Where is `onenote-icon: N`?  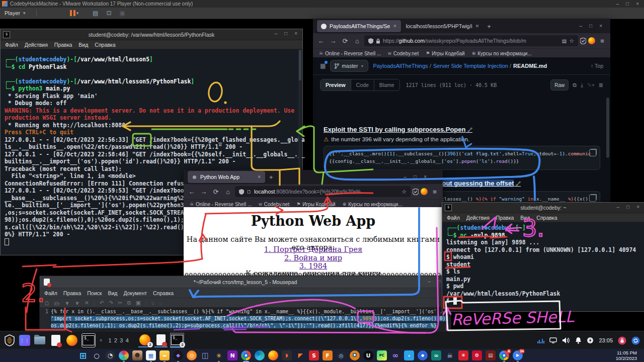
onenote-icon: N is located at coordinates (232, 355).